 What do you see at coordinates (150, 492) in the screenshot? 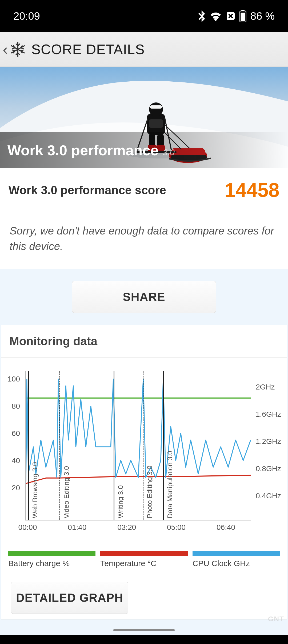
I see `phase-label: Photo Editing 3.0` at bounding box center [150, 492].